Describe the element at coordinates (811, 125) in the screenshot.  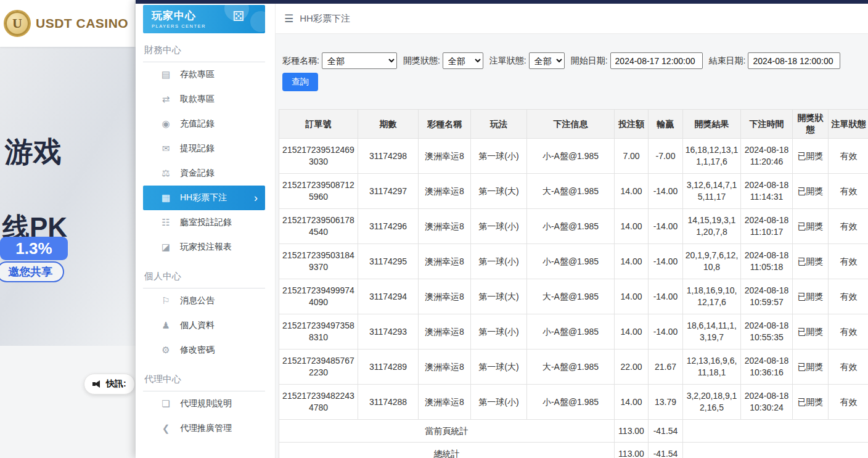
I see `column-header-draw-status: 開獎狀態` at that location.